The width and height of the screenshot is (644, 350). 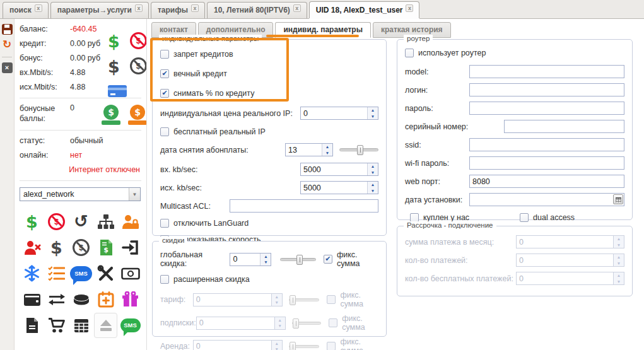 I want to click on add-payment-icon: $, so click(x=114, y=42).